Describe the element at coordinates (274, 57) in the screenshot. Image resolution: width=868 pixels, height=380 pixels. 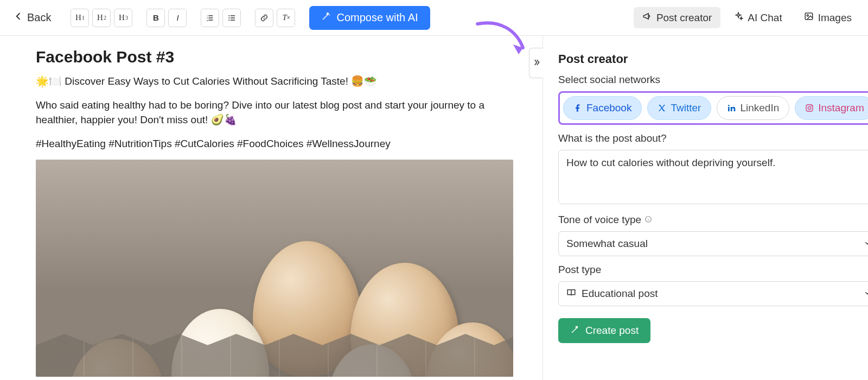
I see `post-title: Facebook Post #3` at that location.